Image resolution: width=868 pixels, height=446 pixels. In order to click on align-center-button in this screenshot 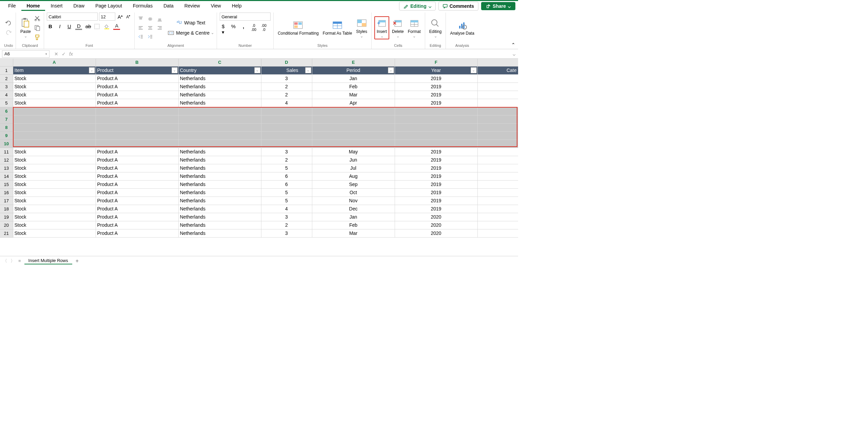, I will do `click(150, 28)`.